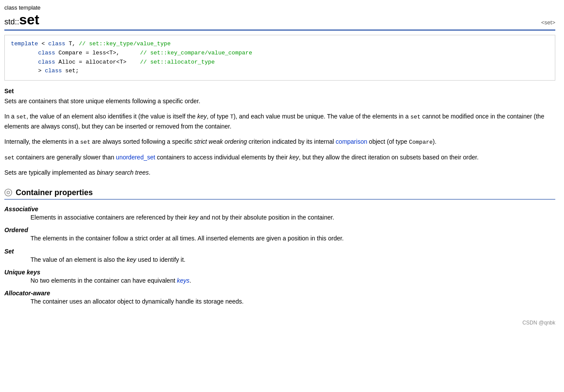  I want to click on set-section-heading: Set, so click(280, 91).